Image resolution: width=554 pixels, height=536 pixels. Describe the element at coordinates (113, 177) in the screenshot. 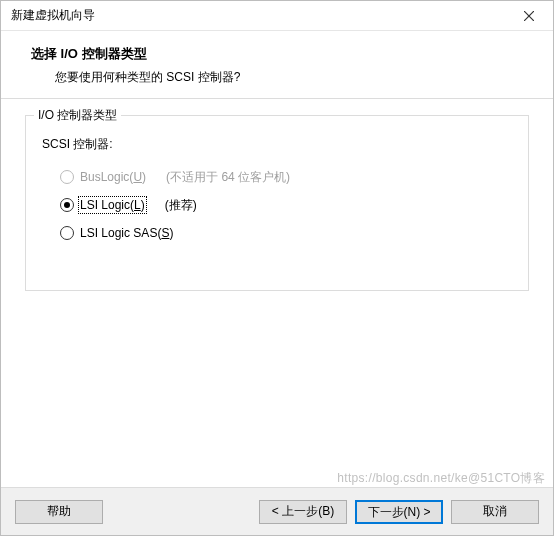

I see `option-buslogic-label: BusLogic(U)` at that location.